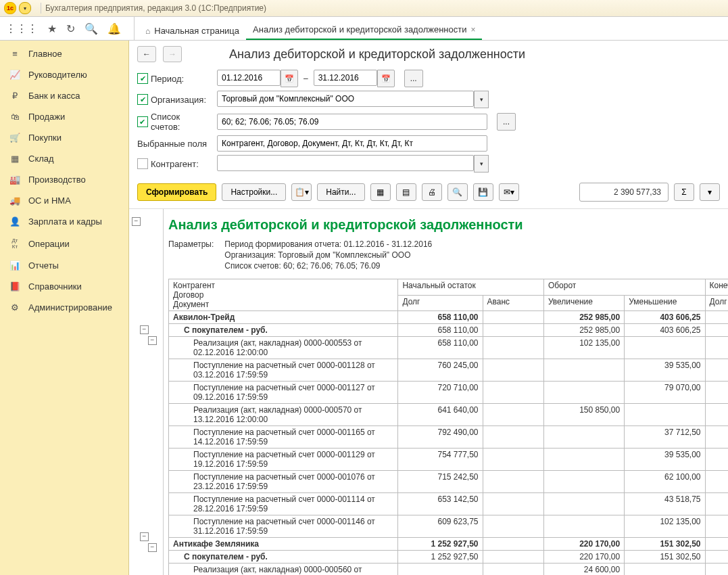 This screenshot has height=575, width=728. I want to click on tab-home: ⌂ Начальная страница, so click(192, 30).